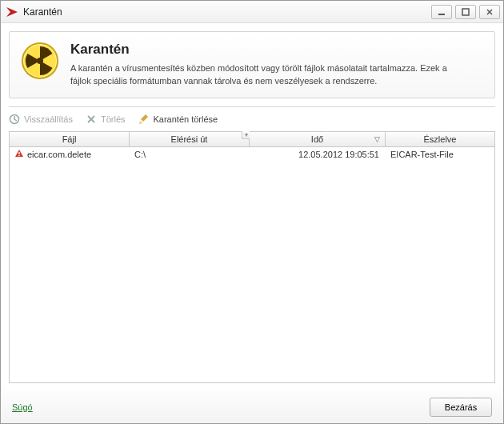 This screenshot has width=504, height=424. What do you see at coordinates (262, 65) in the screenshot?
I see `info-text: Karantén A karantén a vírusmentesítés kö…` at bounding box center [262, 65].